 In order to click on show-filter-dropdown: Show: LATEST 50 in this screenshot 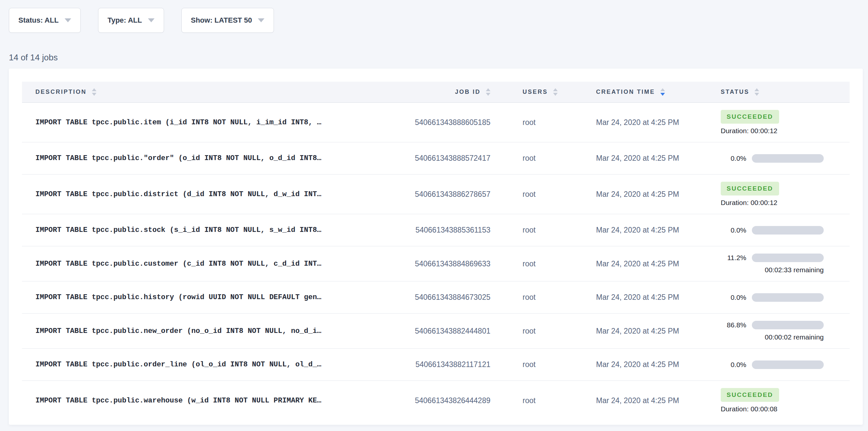, I will do `click(228, 20)`.